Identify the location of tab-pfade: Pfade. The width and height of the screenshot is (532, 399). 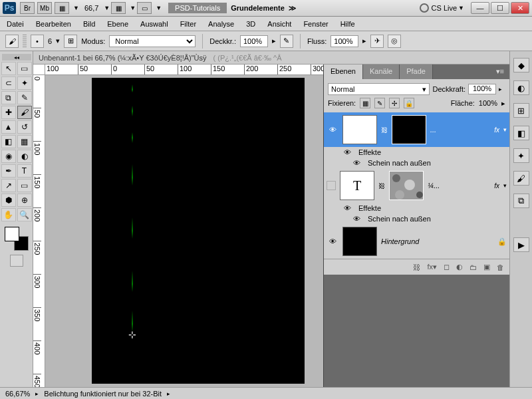
(416, 72).